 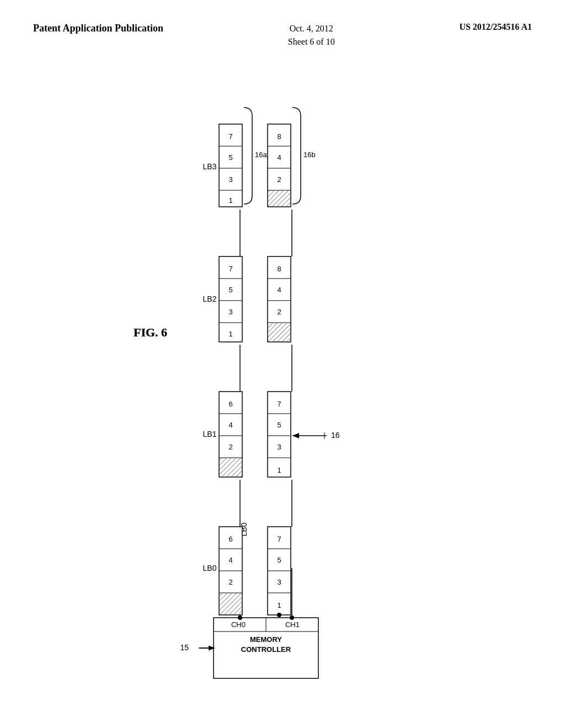 I want to click on svg-text: CONTROLLER, so click(x=266, y=650).